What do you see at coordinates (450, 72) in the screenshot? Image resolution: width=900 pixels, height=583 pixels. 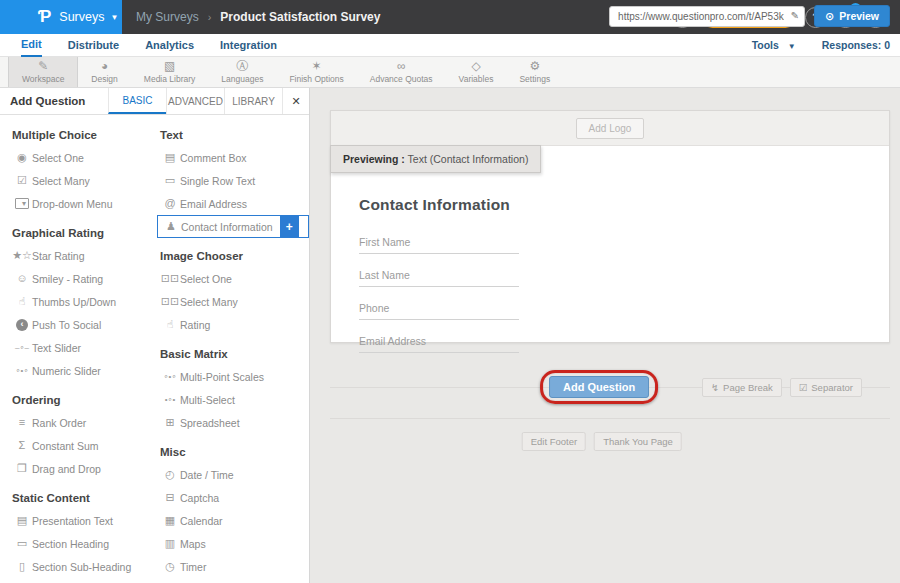 I see `survey-toolbar: ✎ Workspace ◕ Design ▧ Media Library Ⓐ L…` at bounding box center [450, 72].